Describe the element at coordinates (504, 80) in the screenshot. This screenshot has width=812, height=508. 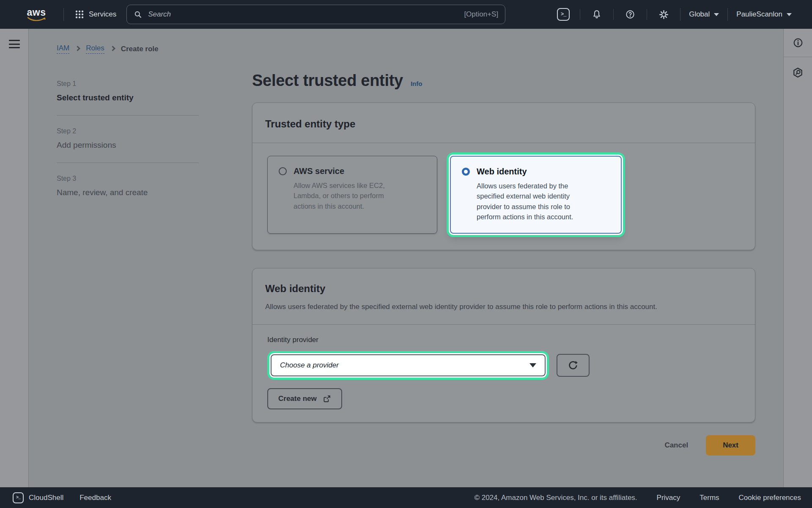
I see `page-title-row: Select trusted entity Info` at that location.